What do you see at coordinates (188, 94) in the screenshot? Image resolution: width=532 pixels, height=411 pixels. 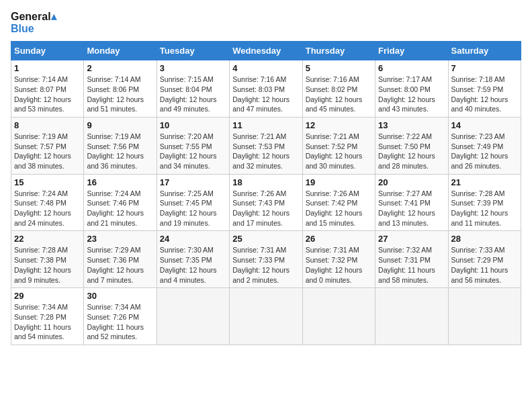 I see `day-info: Sunrise: 7:15 AMSunset: 8:04 PMDaylight:…` at bounding box center [188, 94].